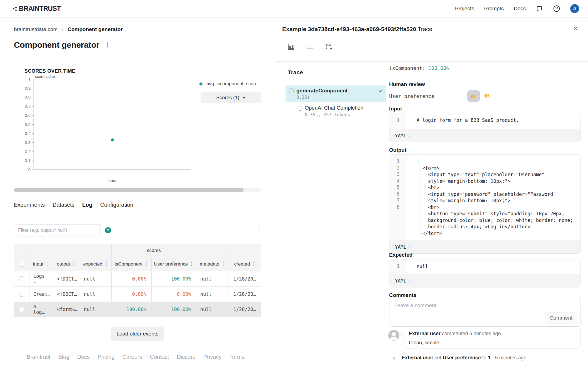  What do you see at coordinates (474, 96) in the screenshot?
I see `thumbs-up-button` at bounding box center [474, 96].